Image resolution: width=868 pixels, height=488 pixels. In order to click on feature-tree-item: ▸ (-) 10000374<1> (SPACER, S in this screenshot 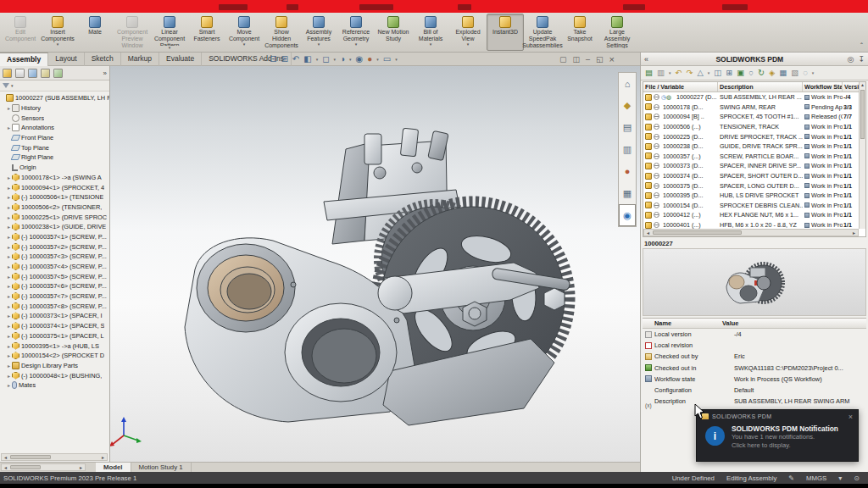, I will do `click(54, 326)`.